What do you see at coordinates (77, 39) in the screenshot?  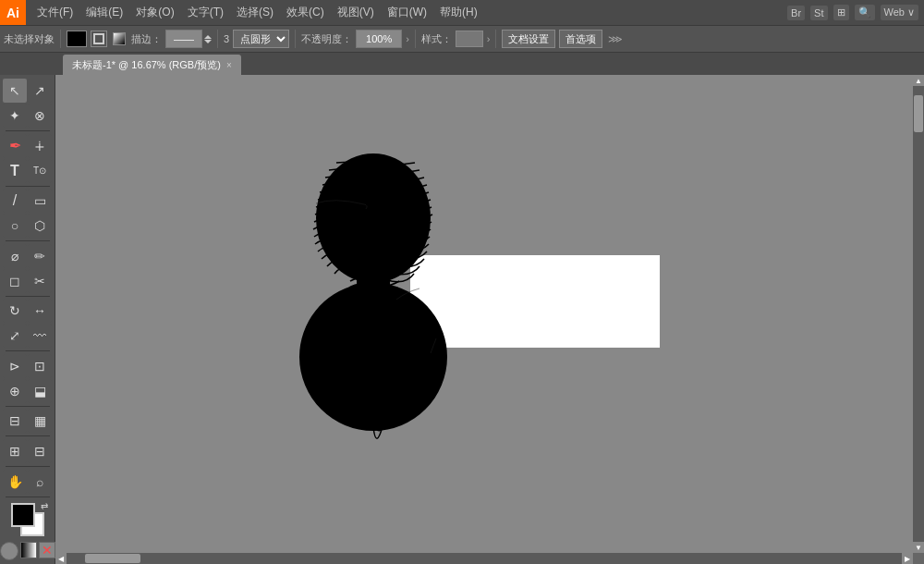 I see `fill-color-box` at bounding box center [77, 39].